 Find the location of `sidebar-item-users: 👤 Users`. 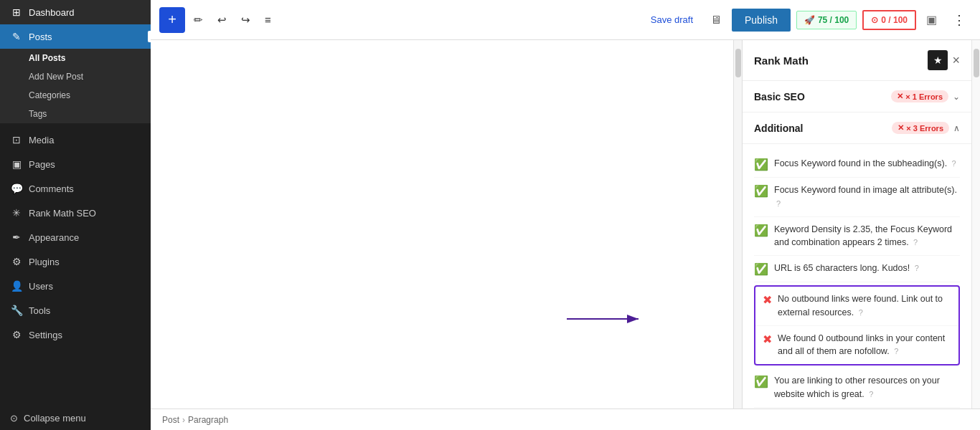

sidebar-item-users: 👤 Users is located at coordinates (75, 286).